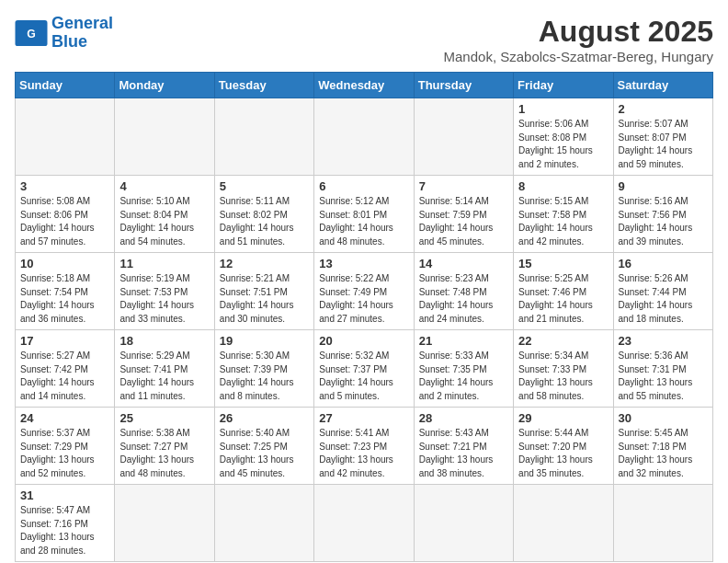 The height and width of the screenshot is (563, 728). What do you see at coordinates (364, 418) in the screenshot?
I see `day-number: 27` at bounding box center [364, 418].